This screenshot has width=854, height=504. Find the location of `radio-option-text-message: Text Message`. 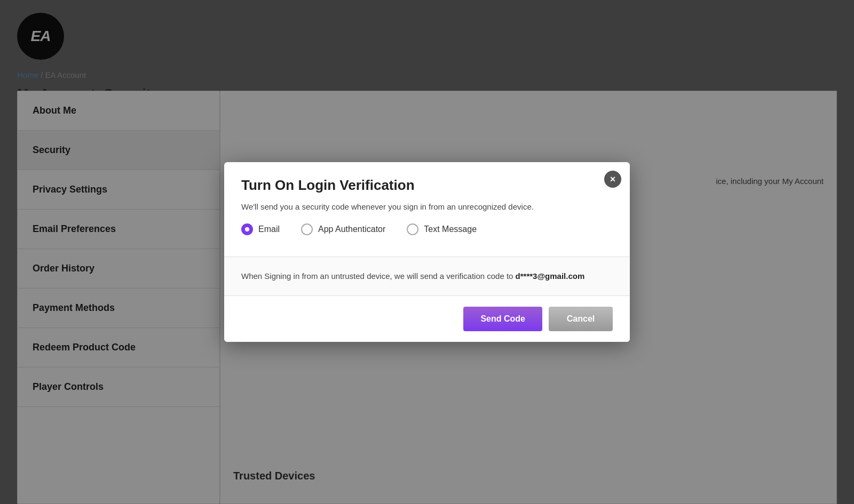

radio-option-text-message: Text Message is located at coordinates (442, 229).